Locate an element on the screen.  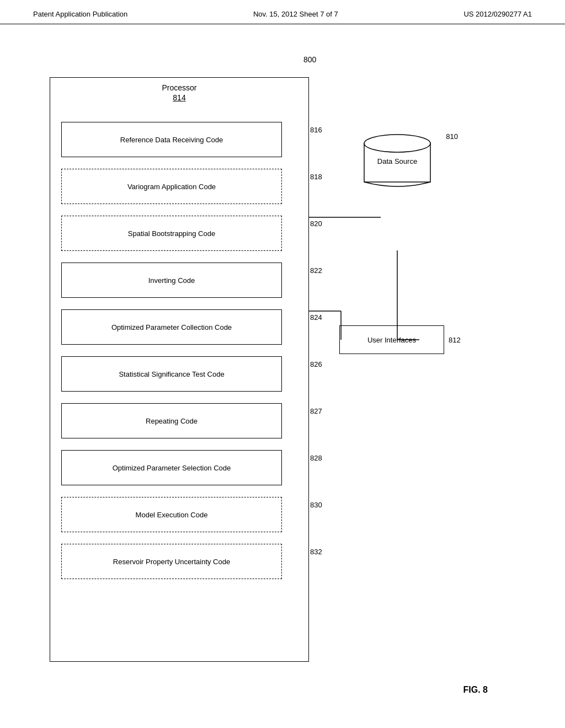
variogram-application-code-label: Variogram Application Code is located at coordinates (172, 186).